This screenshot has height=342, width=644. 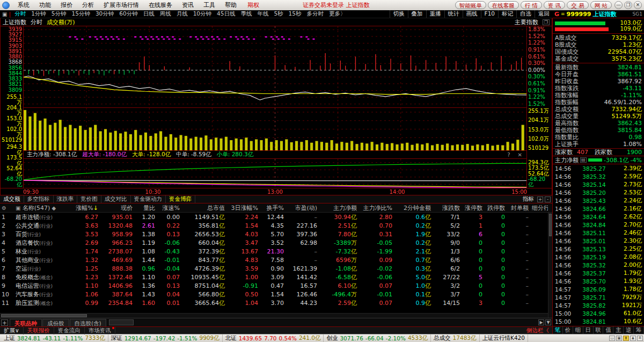 What do you see at coordinates (121, 322) in the screenshot?
I see `quick-filter-input` at bounding box center [121, 322].